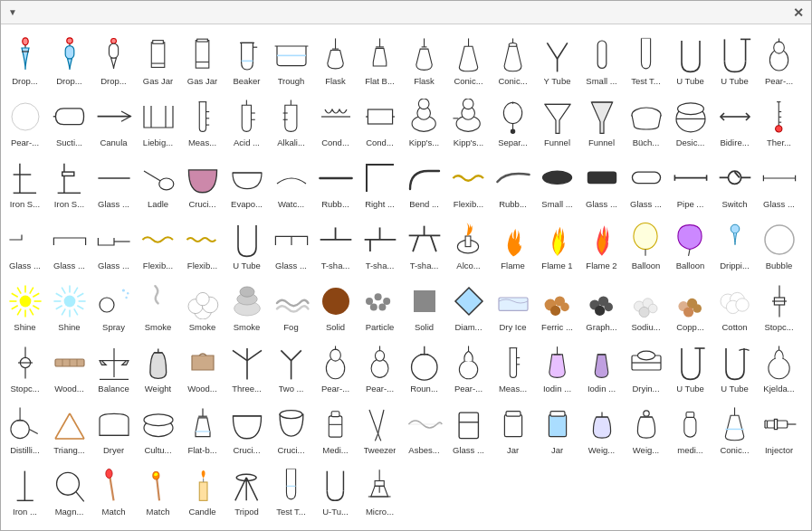 The height and width of the screenshot is (531, 812). Describe the element at coordinates (601, 428) in the screenshot. I see `item-weig1: Weig...` at that location.